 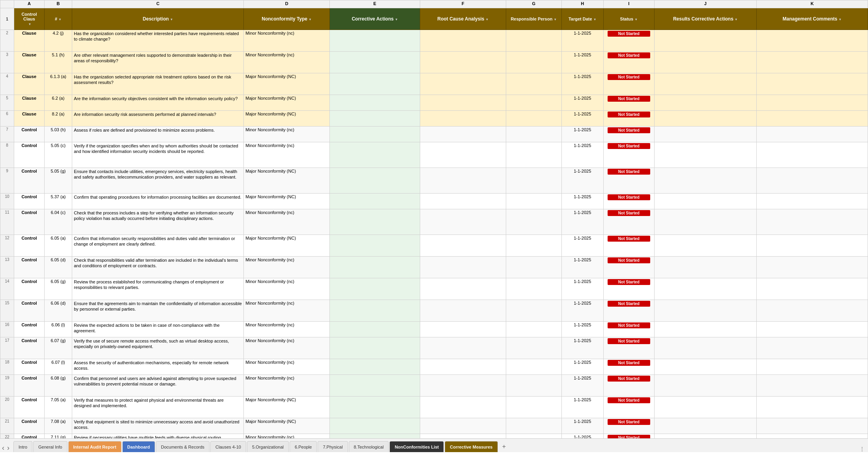 What do you see at coordinates (471, 447) in the screenshot?
I see `tab-corrective-measures: Corrective Measures` at bounding box center [471, 447].